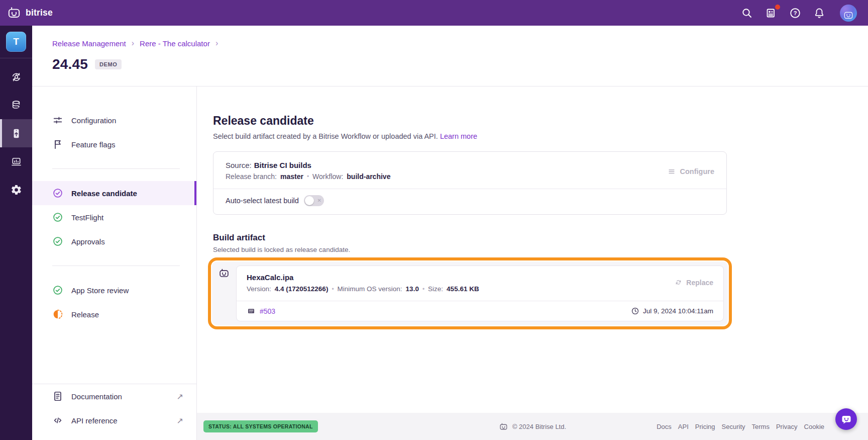 The width and height of the screenshot is (868, 440). What do you see at coordinates (369, 177) in the screenshot?
I see `workflow-value: build-archive` at bounding box center [369, 177].